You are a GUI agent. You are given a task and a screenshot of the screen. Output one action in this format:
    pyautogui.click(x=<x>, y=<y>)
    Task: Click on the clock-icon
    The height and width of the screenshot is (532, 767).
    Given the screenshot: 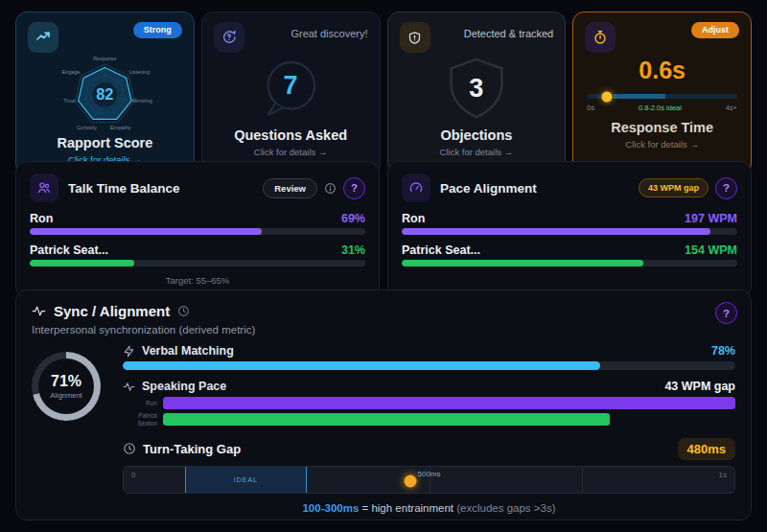 What is the action you would take?
    pyautogui.click(x=129, y=449)
    